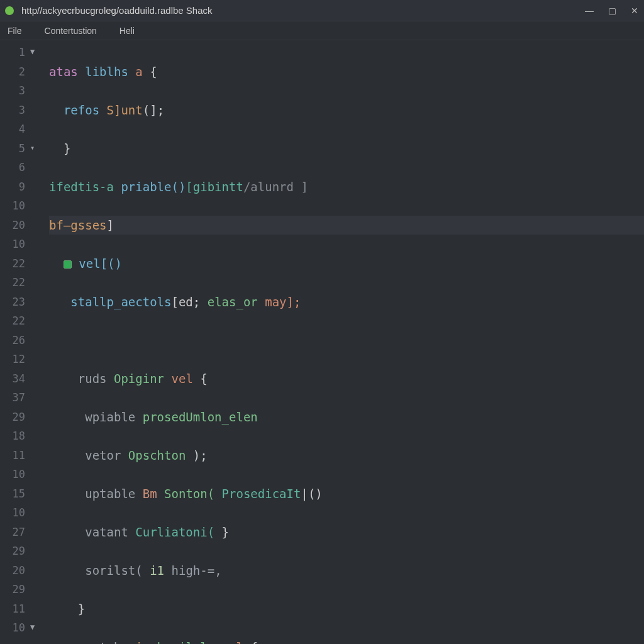 The height and width of the screenshot is (644, 644). What do you see at coordinates (15, 342) in the screenshot?
I see `line-number-gutter: 1 2 3 3 4 5 6 9 10 20 10 22 22 23 22 26 …` at bounding box center [15, 342].